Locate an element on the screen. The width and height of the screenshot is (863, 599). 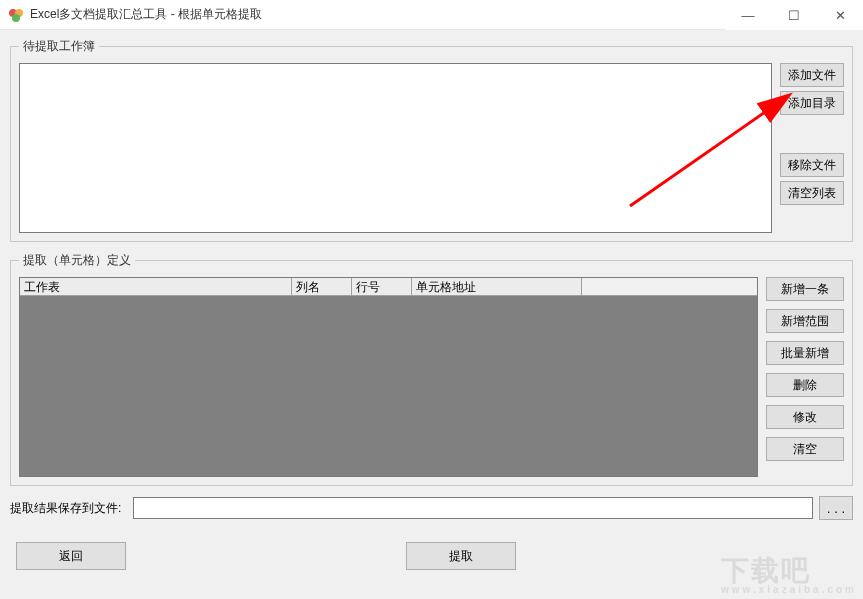
app-icon is located at coordinates (16, 15).